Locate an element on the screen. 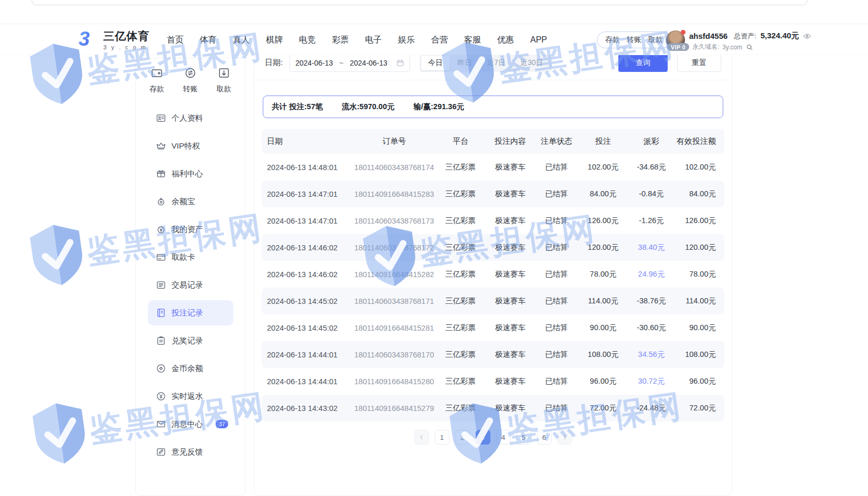 This screenshot has width=868, height=496. profile-icon is located at coordinates (161, 118).